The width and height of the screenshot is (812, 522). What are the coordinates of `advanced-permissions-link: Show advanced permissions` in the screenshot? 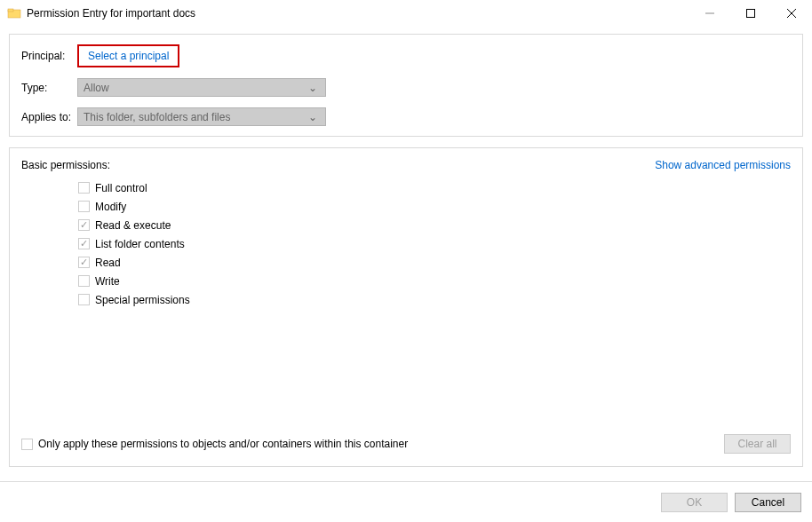 It's located at (723, 165).